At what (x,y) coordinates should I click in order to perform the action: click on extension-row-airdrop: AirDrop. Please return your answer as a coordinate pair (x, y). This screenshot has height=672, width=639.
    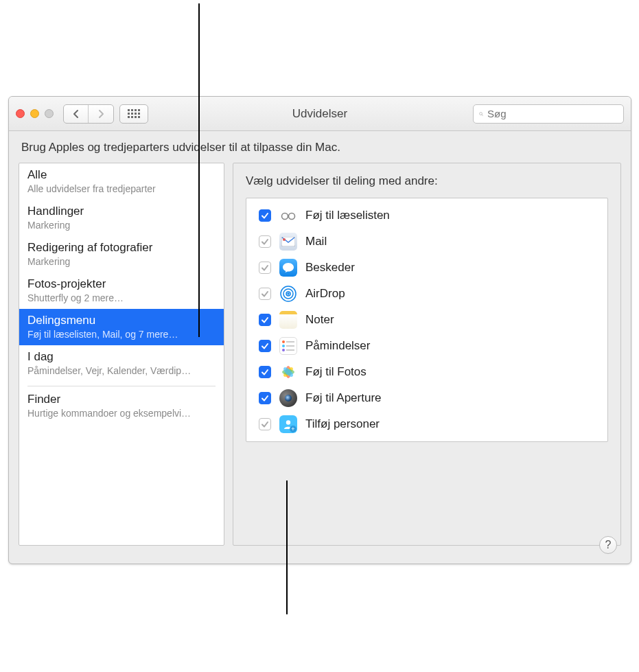
    Looking at the image, I should click on (427, 294).